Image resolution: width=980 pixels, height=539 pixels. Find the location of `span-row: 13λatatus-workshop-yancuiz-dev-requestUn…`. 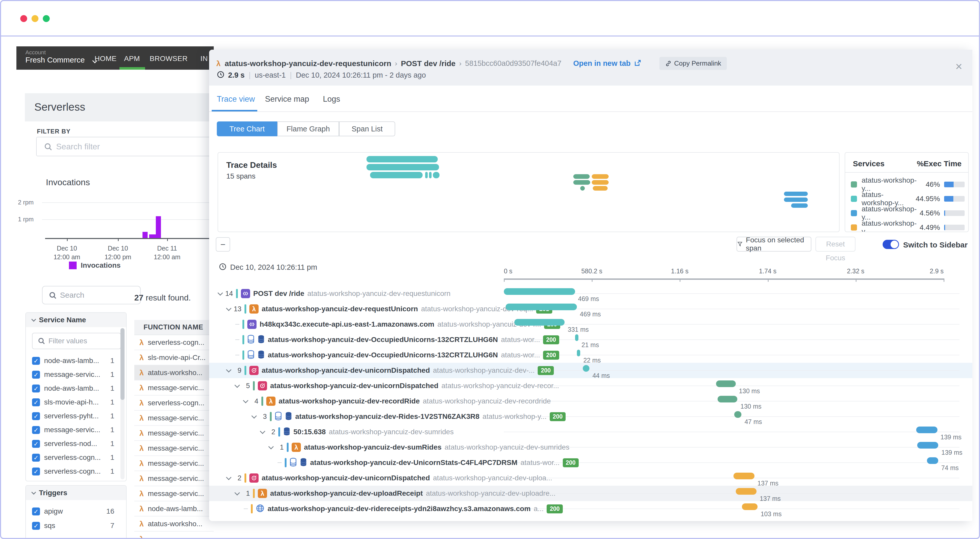

span-row: 13λatatus-workshop-yancuiz-dev-requestUn… is located at coordinates (591, 309).